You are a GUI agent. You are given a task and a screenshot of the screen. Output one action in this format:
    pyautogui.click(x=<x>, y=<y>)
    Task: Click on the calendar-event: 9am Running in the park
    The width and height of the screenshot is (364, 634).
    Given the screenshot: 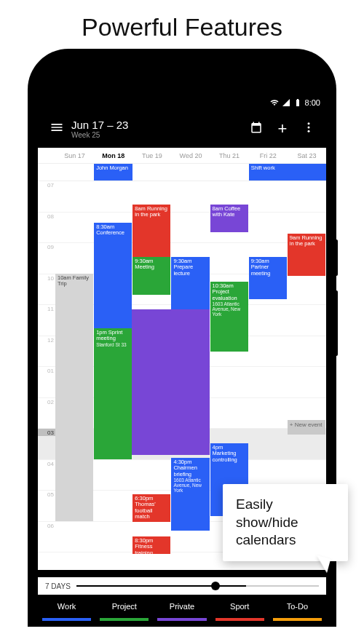 What is the action you would take?
    pyautogui.click(x=306, y=255)
    